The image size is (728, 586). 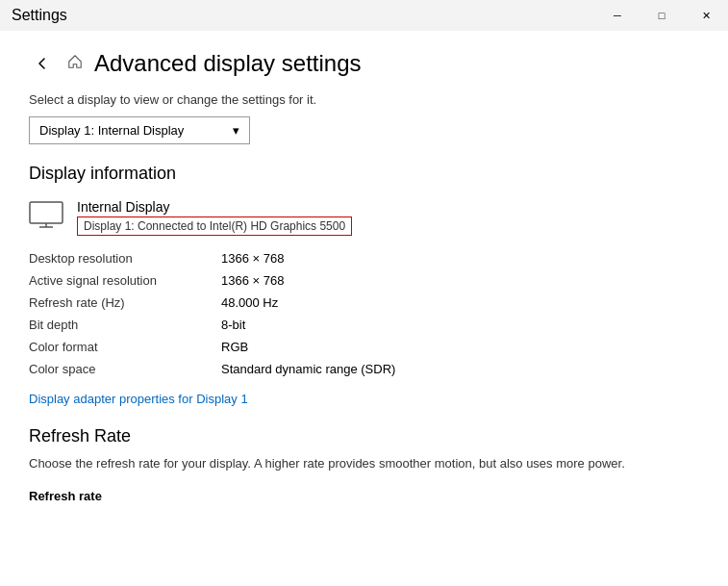 What do you see at coordinates (364, 281) in the screenshot?
I see `table-row: Active signal resolution 1366 × 768` at bounding box center [364, 281].